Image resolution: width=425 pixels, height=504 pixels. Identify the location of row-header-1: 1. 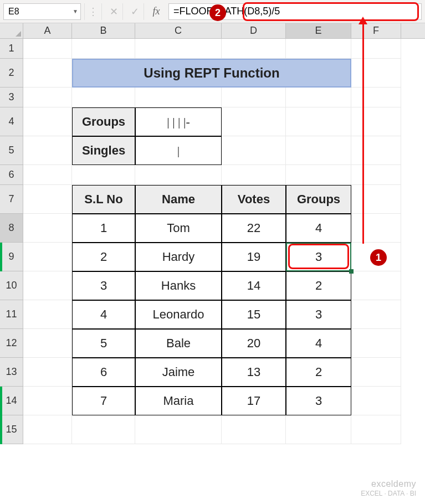
(12, 49).